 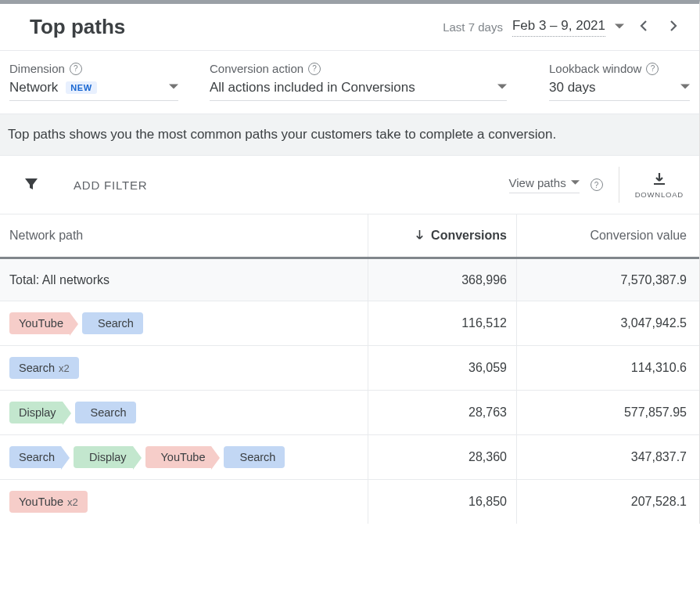 What do you see at coordinates (608, 236) in the screenshot?
I see `column-header-value: Conversion value` at bounding box center [608, 236].